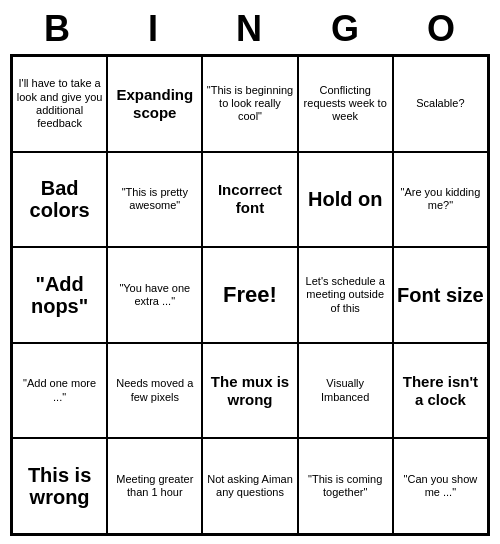 The width and height of the screenshot is (500, 544). Describe the element at coordinates (154, 486) in the screenshot. I see `cell-21: Meeting greater than 1 hour` at that location.